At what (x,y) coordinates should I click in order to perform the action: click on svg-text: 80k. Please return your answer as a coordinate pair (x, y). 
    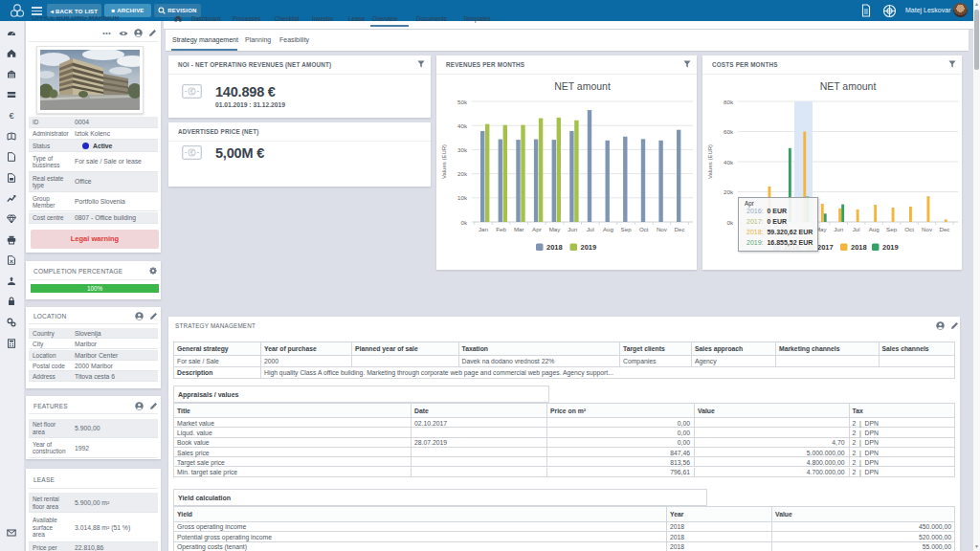
    Looking at the image, I should click on (729, 101).